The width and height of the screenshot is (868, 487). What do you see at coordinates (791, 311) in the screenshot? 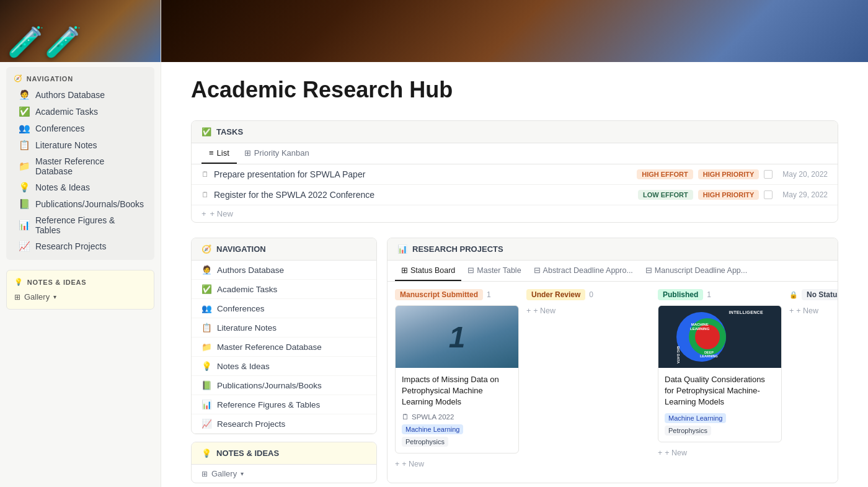
I see `add-card-ns-plus: +` at bounding box center [791, 311].